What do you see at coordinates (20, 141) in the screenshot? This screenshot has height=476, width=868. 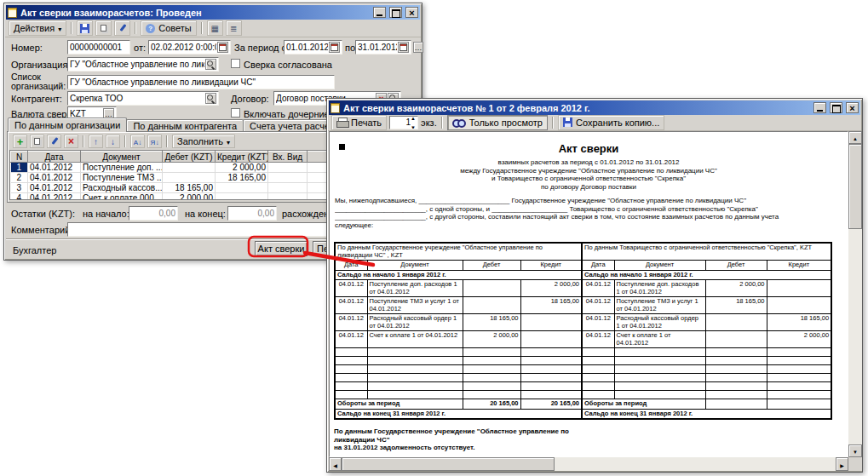 I see `add-row-icon` at bounding box center [20, 141].